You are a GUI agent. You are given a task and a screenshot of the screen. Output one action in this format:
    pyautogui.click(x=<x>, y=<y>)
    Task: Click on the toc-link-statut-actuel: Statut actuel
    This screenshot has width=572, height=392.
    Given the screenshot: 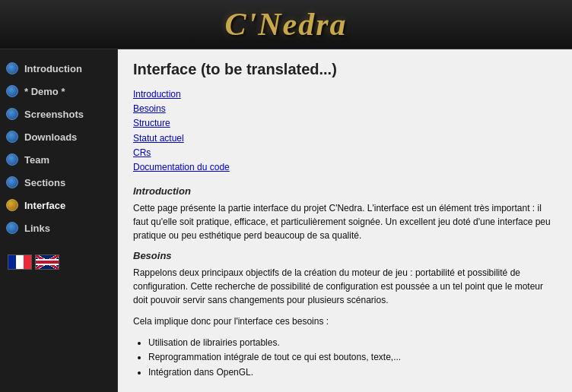 What is the action you would take?
    pyautogui.click(x=345, y=138)
    